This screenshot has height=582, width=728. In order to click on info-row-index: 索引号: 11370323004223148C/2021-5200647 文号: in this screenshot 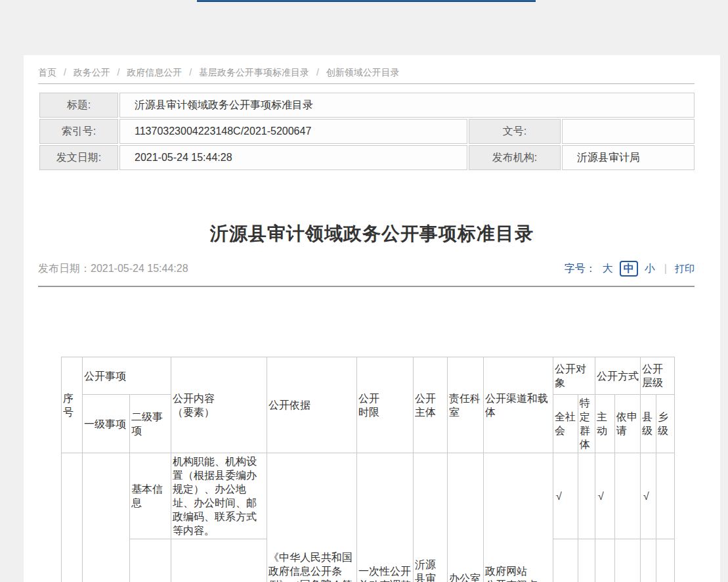, I will do `click(367, 131)`.